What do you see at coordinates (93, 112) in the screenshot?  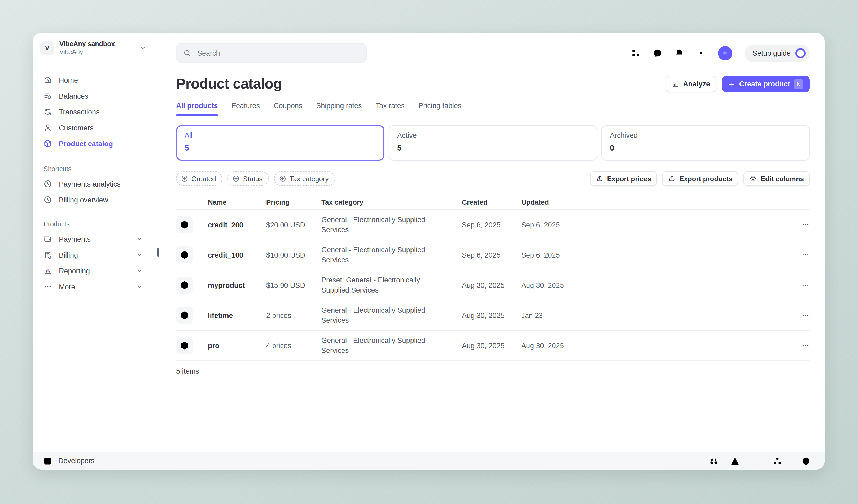 I see `sidebar-item-transactions: Transactions` at bounding box center [93, 112].